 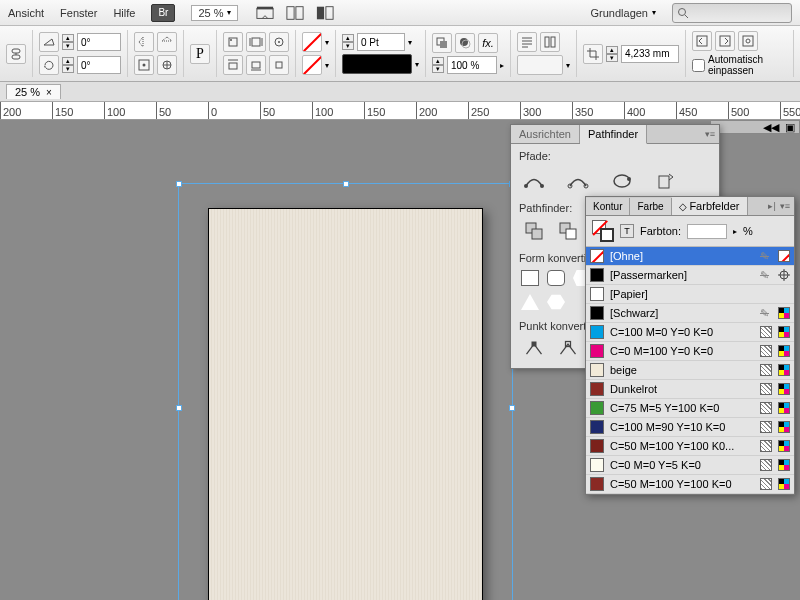 What do you see at coordinates (465, 43) in the screenshot?
I see `drop-shadow-icon` at bounding box center [465, 43].